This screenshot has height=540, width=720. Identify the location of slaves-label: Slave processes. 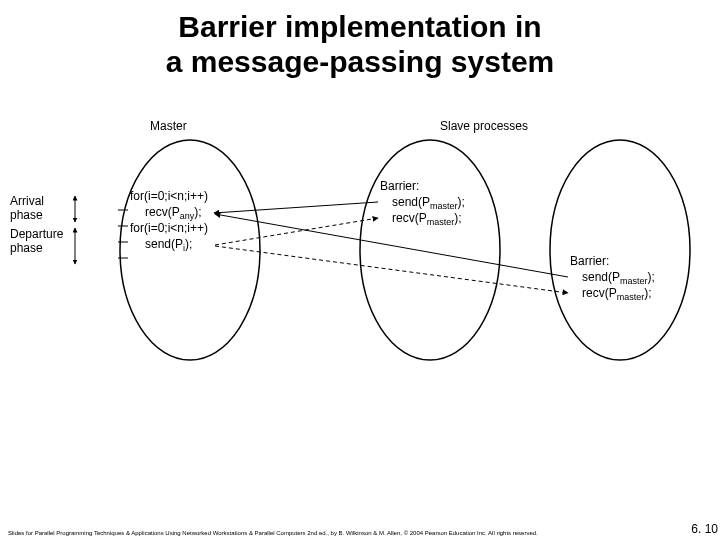
(484, 126).